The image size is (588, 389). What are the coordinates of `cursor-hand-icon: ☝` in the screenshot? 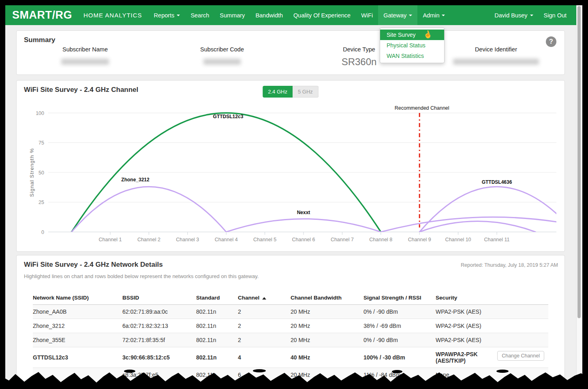 It's located at (428, 35).